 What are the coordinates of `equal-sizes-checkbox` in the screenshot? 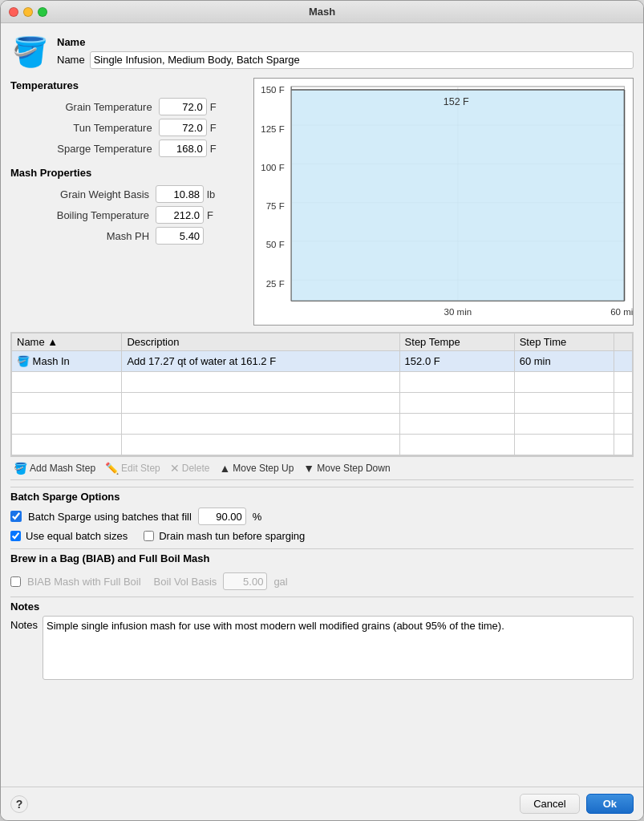 It's located at (16, 536).